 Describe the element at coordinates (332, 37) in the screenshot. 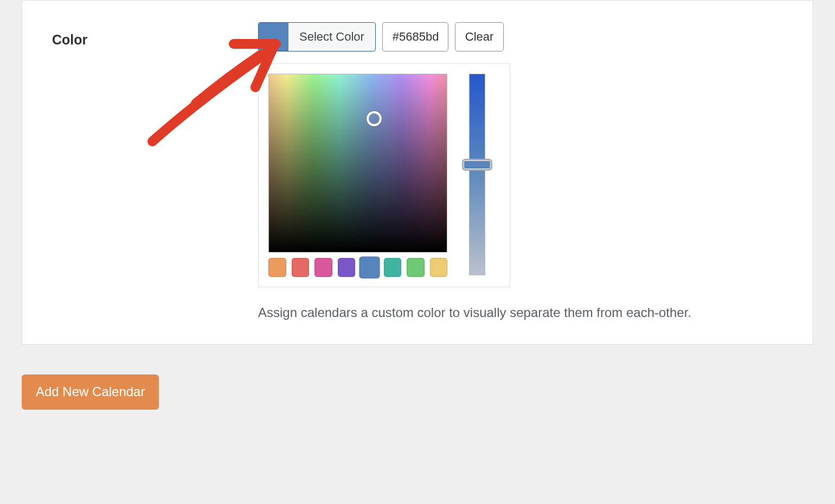

I see `select-color-button-label: Select Color` at that location.